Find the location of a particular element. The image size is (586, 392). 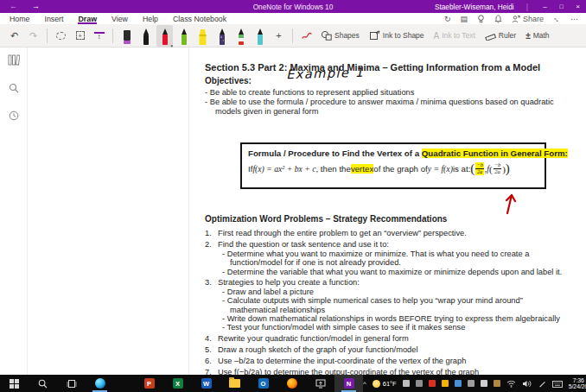

maximize-button: □ is located at coordinates (562, 7).